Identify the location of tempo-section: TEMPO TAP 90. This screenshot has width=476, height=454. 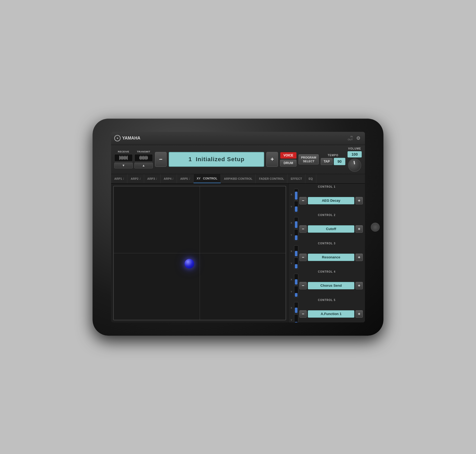
(333, 159).